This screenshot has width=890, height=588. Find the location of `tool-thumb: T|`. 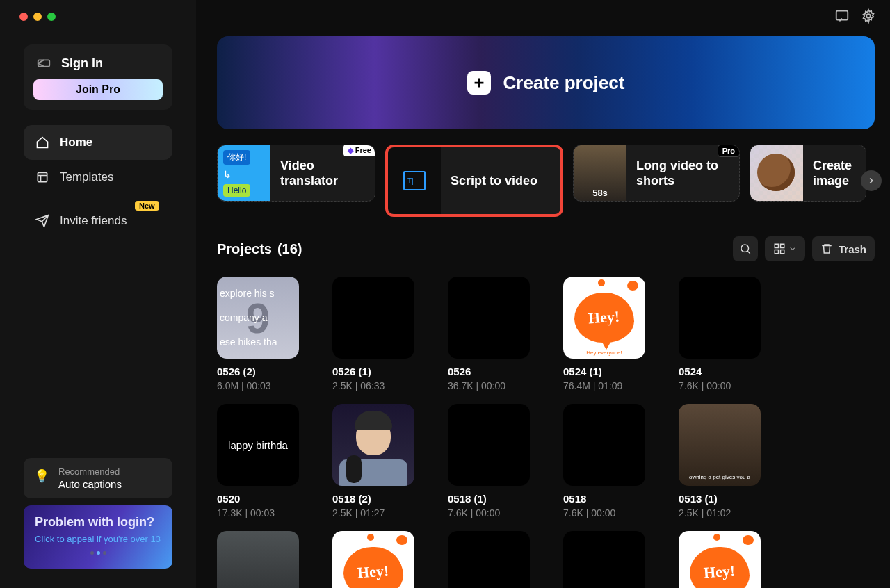

tool-thumb: T| is located at coordinates (414, 181).